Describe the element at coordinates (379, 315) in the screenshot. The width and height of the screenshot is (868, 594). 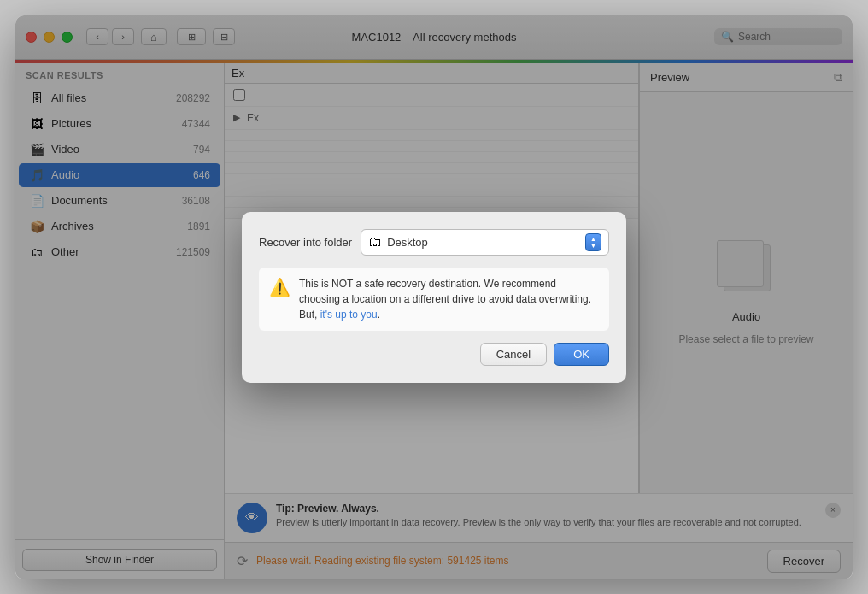
I see `warning-text-after: .` at that location.